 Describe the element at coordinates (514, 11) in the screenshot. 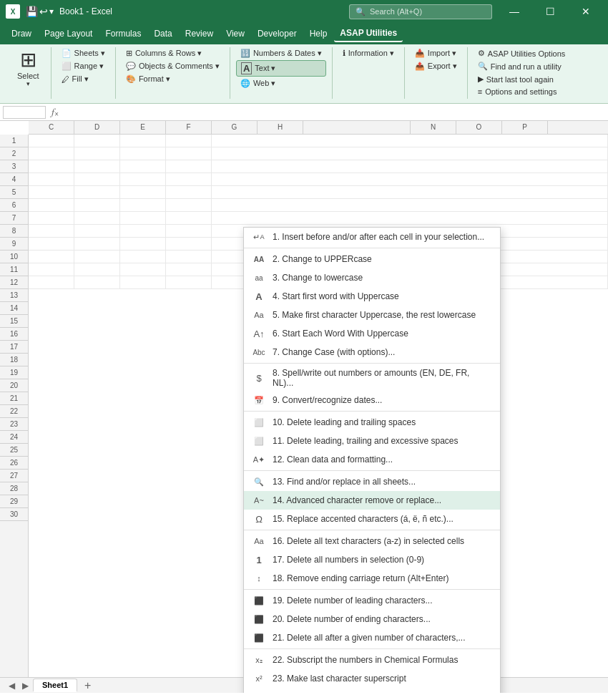

I see `minimize-button: —` at that location.